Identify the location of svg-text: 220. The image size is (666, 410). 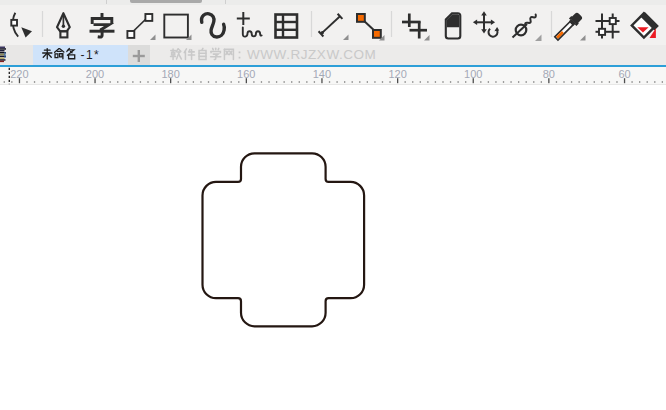
(19, 74).